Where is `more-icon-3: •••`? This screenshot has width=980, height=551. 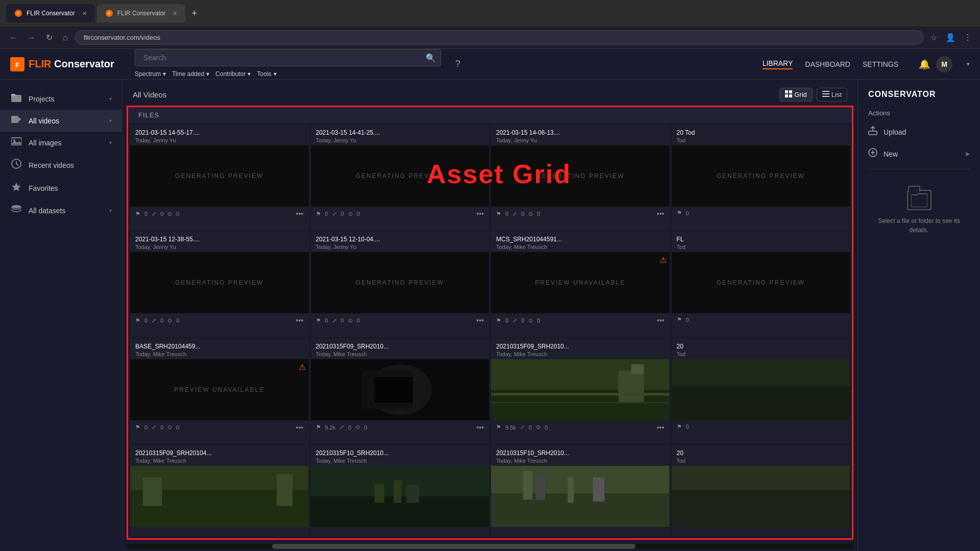 more-icon-3: ••• is located at coordinates (660, 214).